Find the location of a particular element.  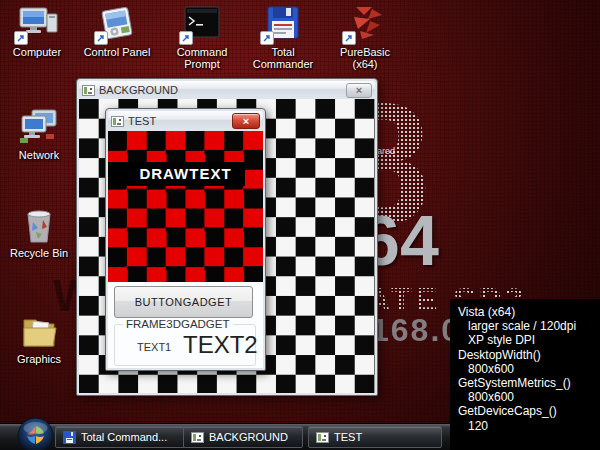

taskbar-button-label: BACKGROUND is located at coordinates (248, 437).